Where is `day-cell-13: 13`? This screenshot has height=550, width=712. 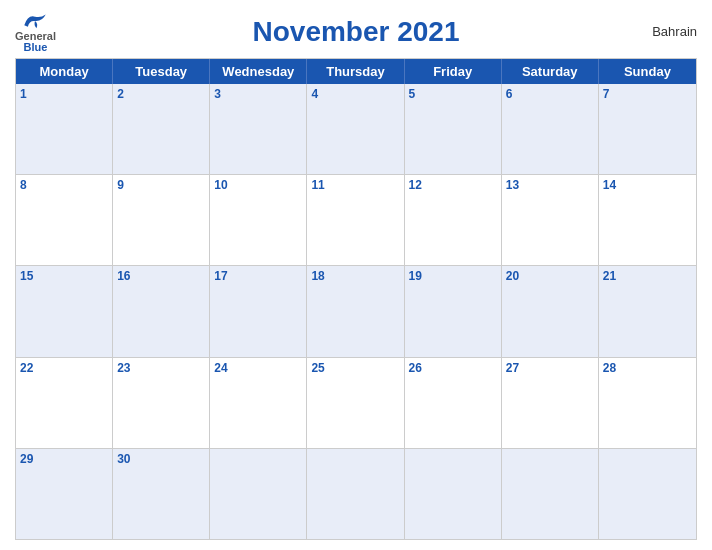
day-cell-13: 13 is located at coordinates (550, 220).